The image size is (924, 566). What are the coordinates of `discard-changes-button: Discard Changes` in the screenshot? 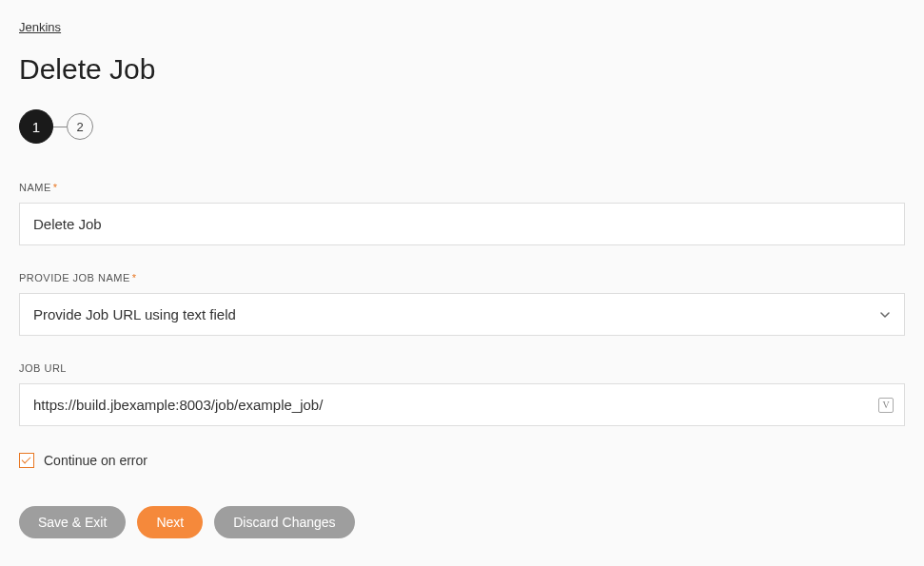 It's located at (284, 522).